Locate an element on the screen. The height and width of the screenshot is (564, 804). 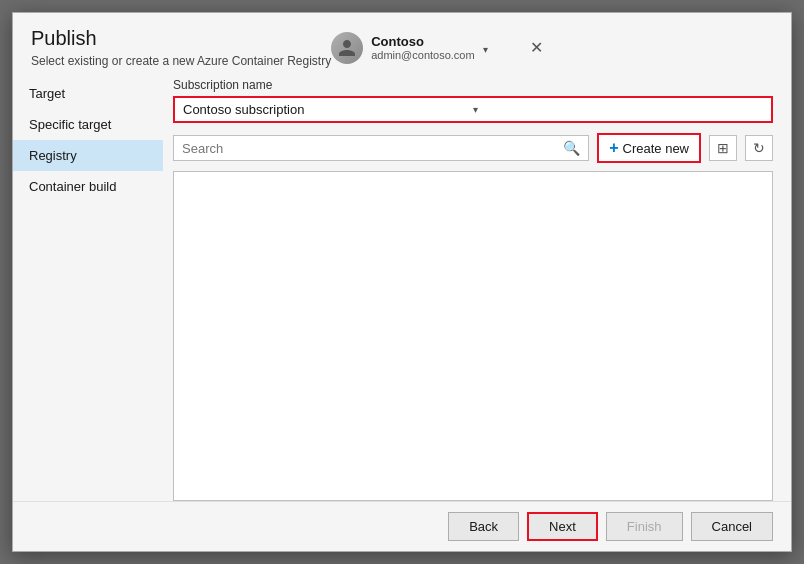
subscription-dropdown: Contoso subscription ▾ is located at coordinates (473, 110).